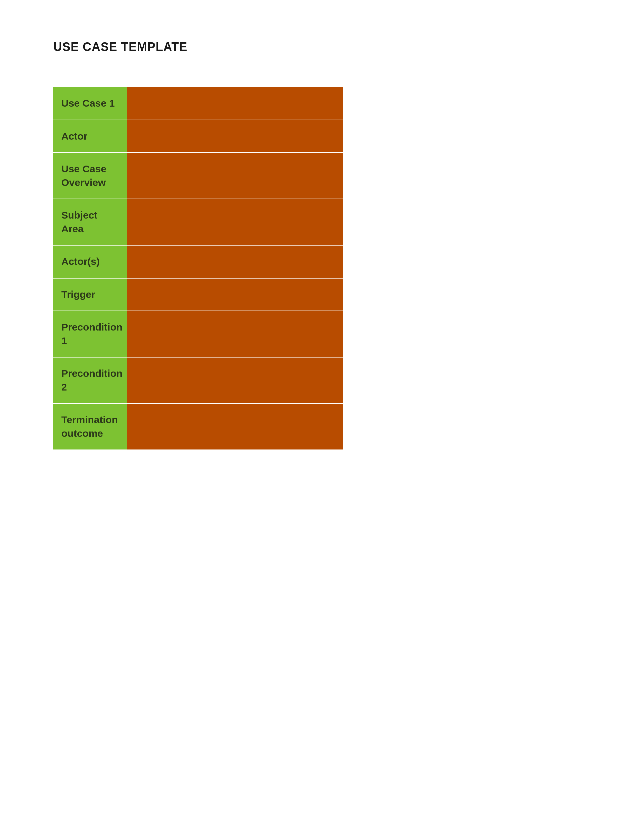 The height and width of the screenshot is (833, 644). Describe the element at coordinates (198, 137) in the screenshot. I see `table-row: Actor` at that location.